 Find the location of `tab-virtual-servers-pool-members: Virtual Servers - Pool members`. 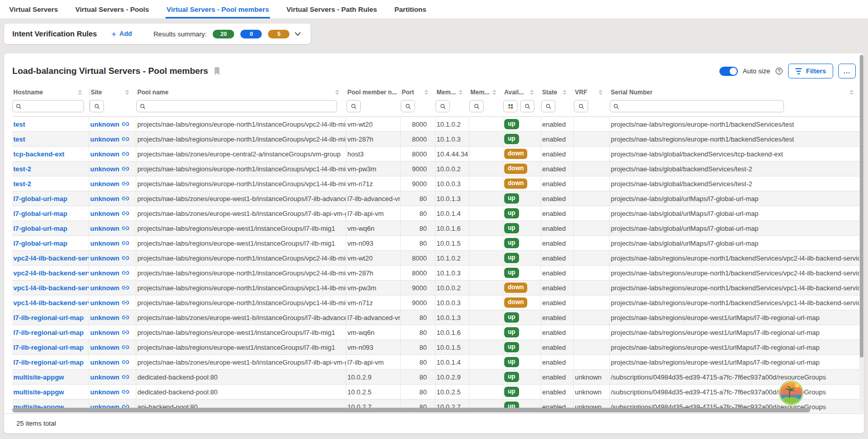

tab-virtual-servers-pool-members: Virtual Servers - Pool members is located at coordinates (218, 9).